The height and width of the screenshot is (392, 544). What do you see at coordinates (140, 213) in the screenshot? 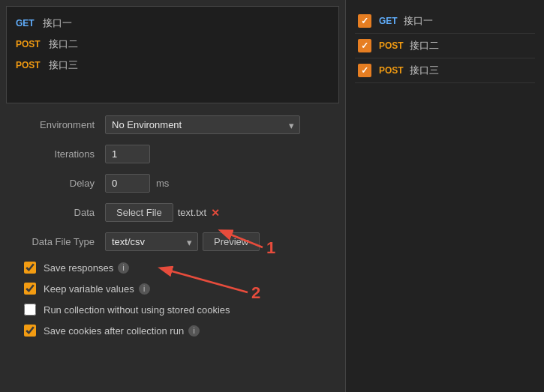
I see `select-file-button: Select File` at bounding box center [140, 213].